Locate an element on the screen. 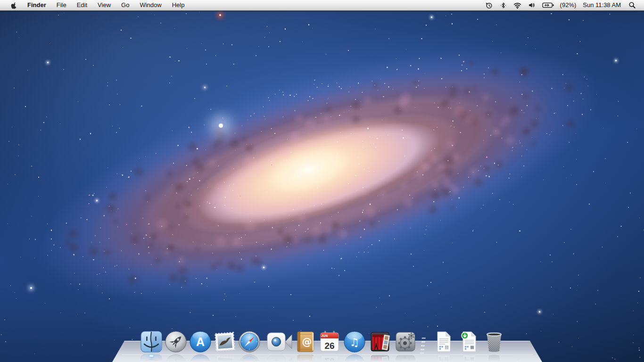 The height and width of the screenshot is (362, 644). dock-document-download-reflection is located at coordinates (469, 358).